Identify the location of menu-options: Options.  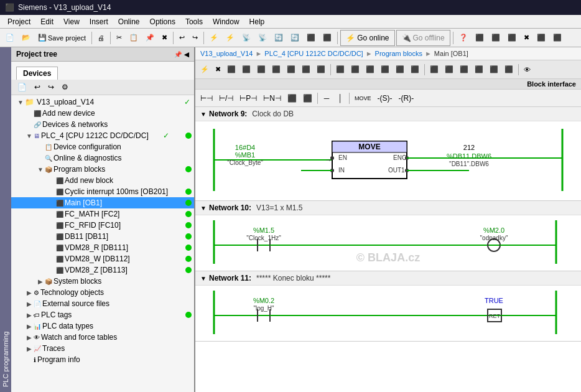
(163, 22).